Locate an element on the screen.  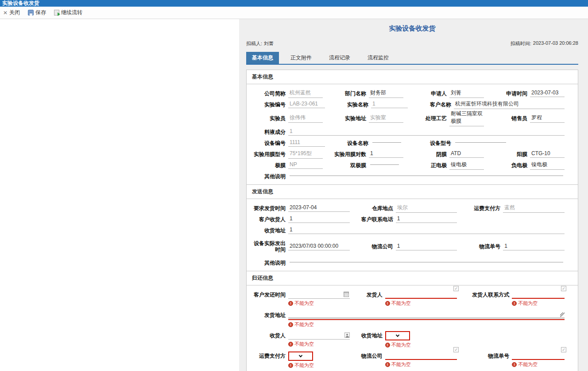
field-experimenter: 实验员 徐伟伟 is located at coordinates (291, 118).